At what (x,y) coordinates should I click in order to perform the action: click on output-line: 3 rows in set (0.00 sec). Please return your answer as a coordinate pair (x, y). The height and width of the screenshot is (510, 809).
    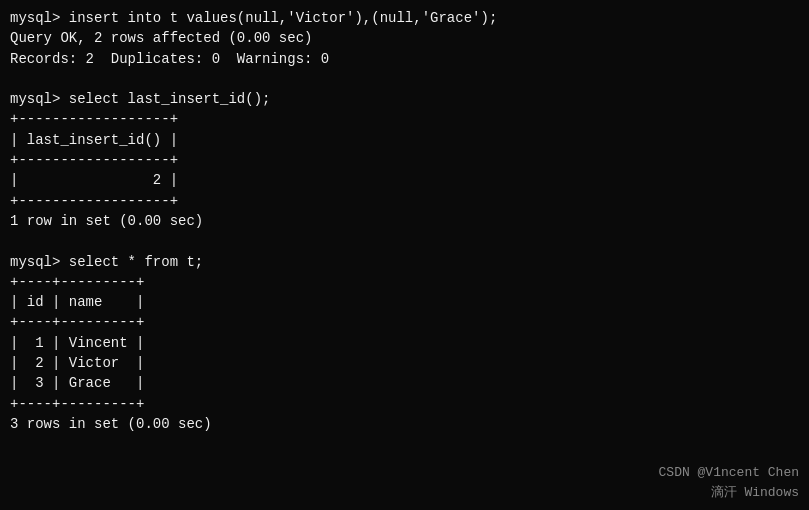
    Looking at the image, I should click on (404, 424).